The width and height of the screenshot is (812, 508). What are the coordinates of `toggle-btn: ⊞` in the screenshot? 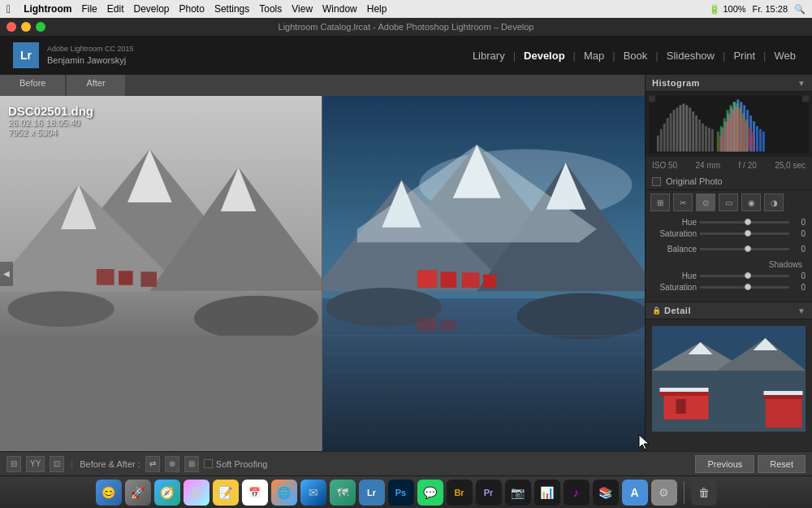 It's located at (192, 464).